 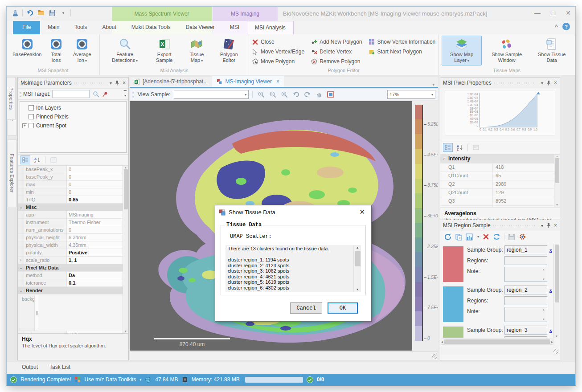 What do you see at coordinates (82, 51) in the screenshot?
I see `average-ion-button: Average Ion▾` at bounding box center [82, 51].